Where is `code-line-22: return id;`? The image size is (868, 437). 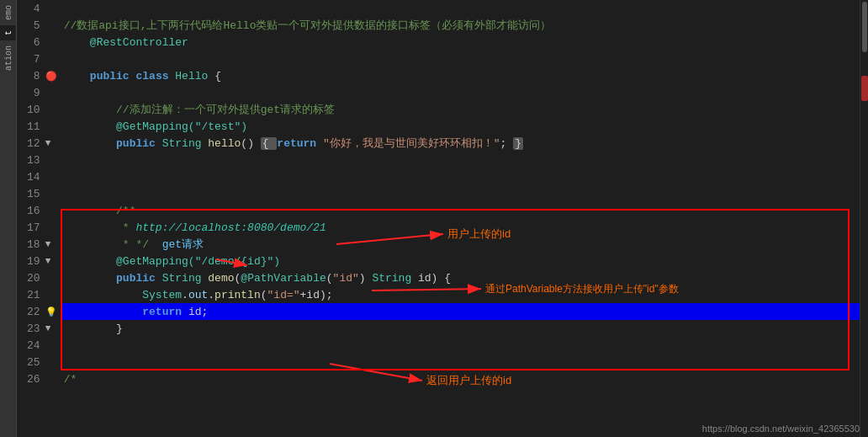
code-line-22: return id; is located at coordinates (460, 312).